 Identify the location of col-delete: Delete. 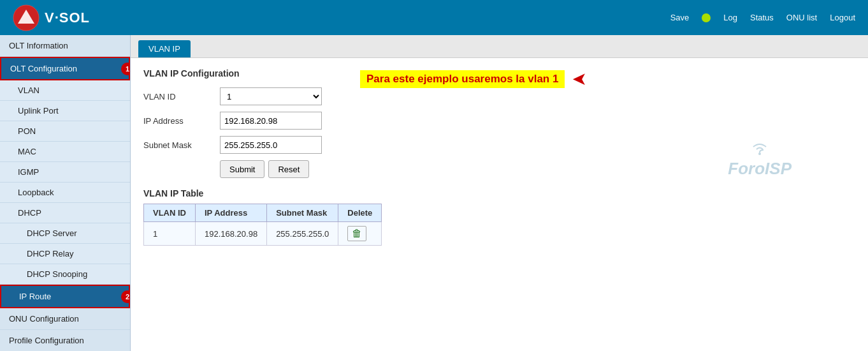
(360, 213).